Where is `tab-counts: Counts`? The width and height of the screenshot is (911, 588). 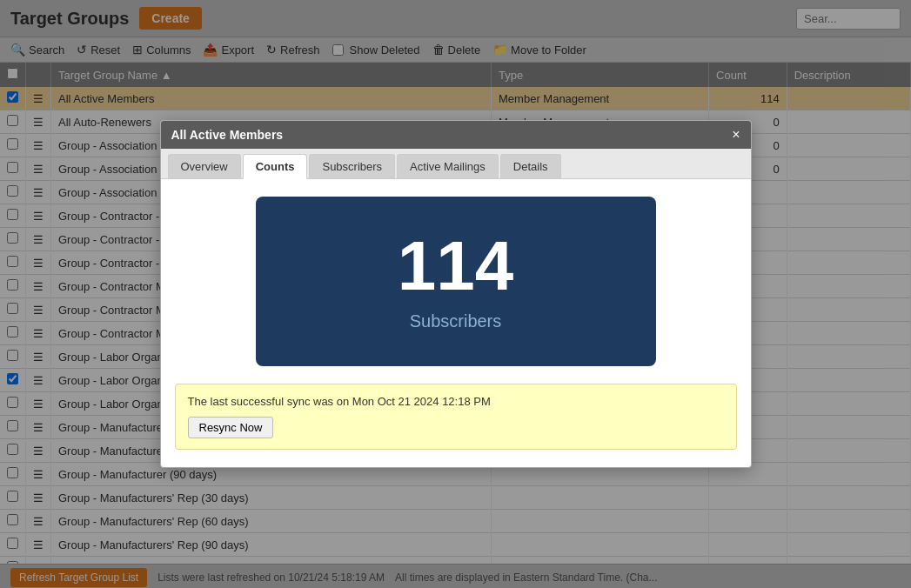
tab-counts: Counts is located at coordinates (275, 167).